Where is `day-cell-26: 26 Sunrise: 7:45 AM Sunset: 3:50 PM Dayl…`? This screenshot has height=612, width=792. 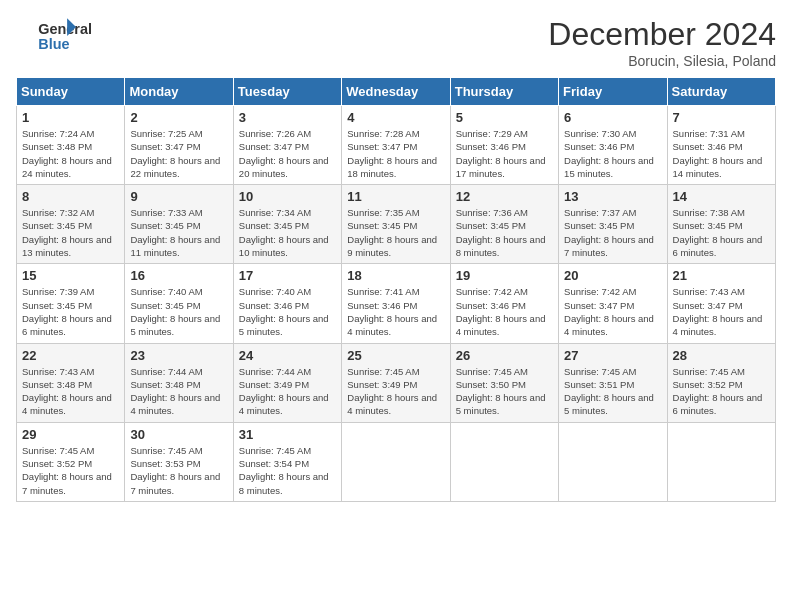 day-cell-26: 26 Sunrise: 7:45 AM Sunset: 3:50 PM Dayl… is located at coordinates (504, 382).